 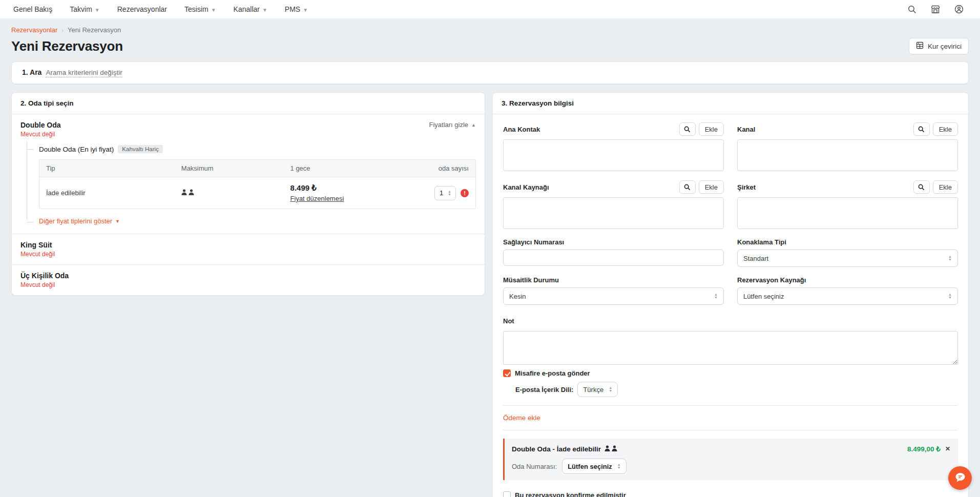 I want to click on room-group-king-suit: King Süit Mevcut değil, so click(x=248, y=249).